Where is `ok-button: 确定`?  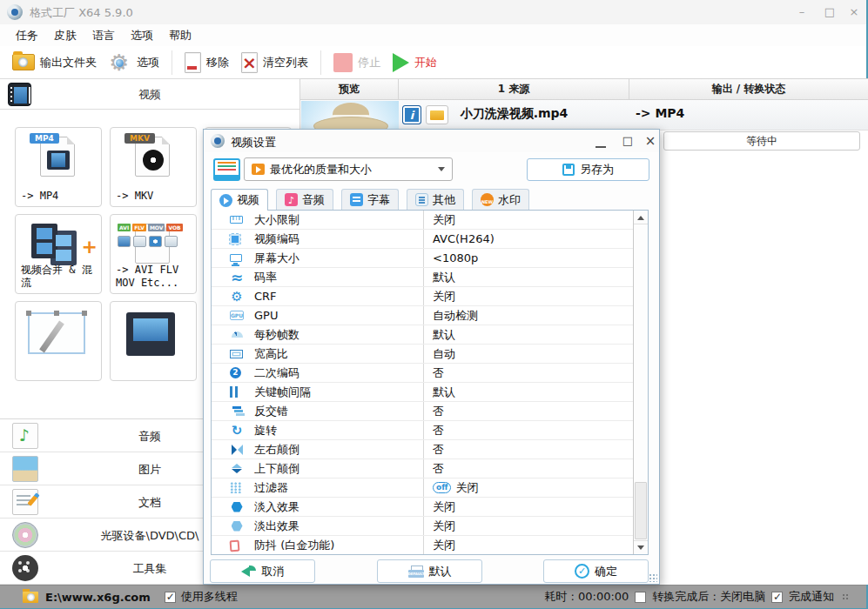 ok-button: 确定 is located at coordinates (595, 571).